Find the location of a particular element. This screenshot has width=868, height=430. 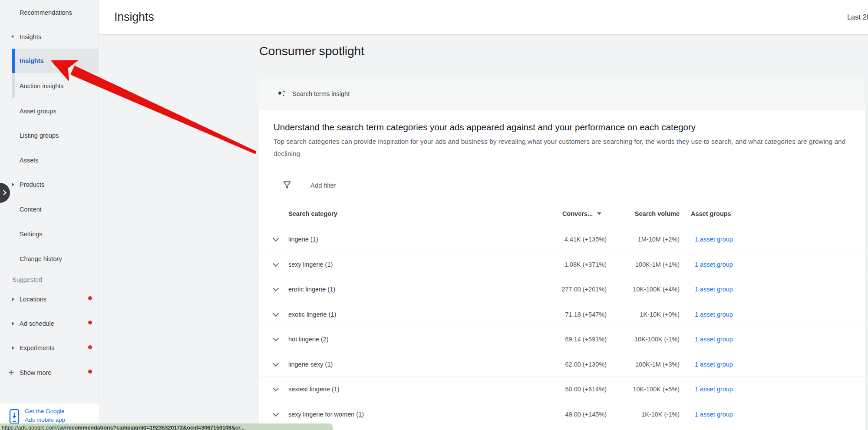

sidebar-item-settings: Settings is located at coordinates (50, 234).